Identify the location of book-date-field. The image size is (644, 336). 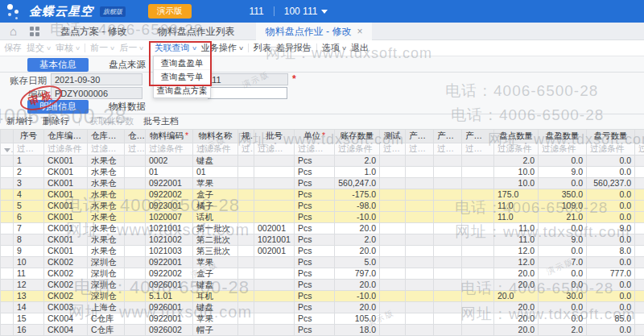
(97, 79).